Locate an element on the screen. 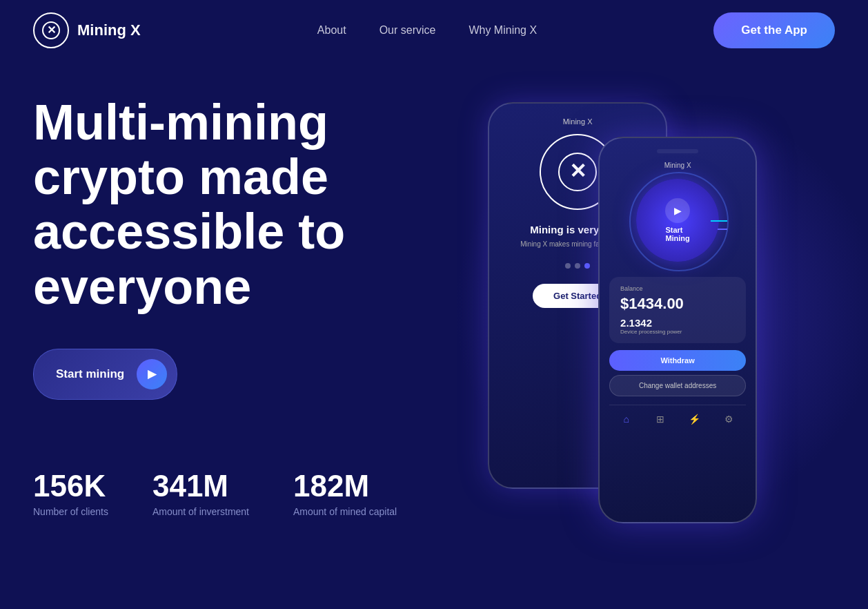 This screenshot has width=868, height=609. phone-bottom-nav: ⌂ ⊞ ⚡ ⚙ is located at coordinates (678, 416).